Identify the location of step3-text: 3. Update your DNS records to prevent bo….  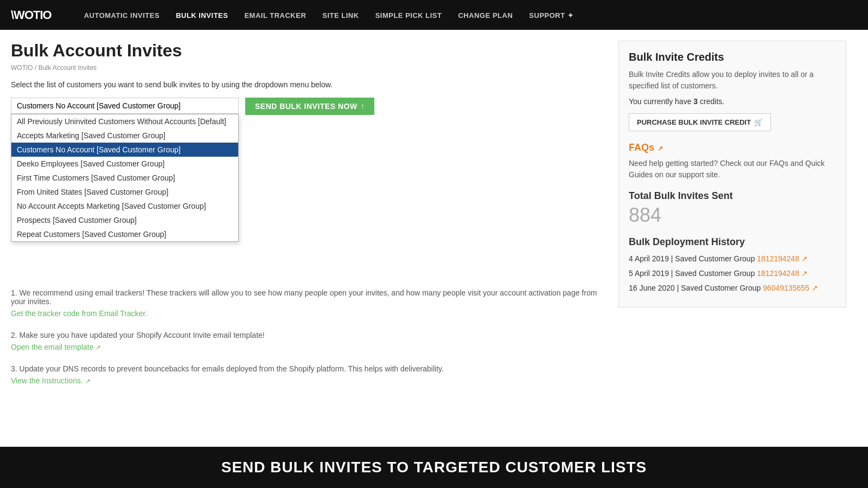
(307, 369).